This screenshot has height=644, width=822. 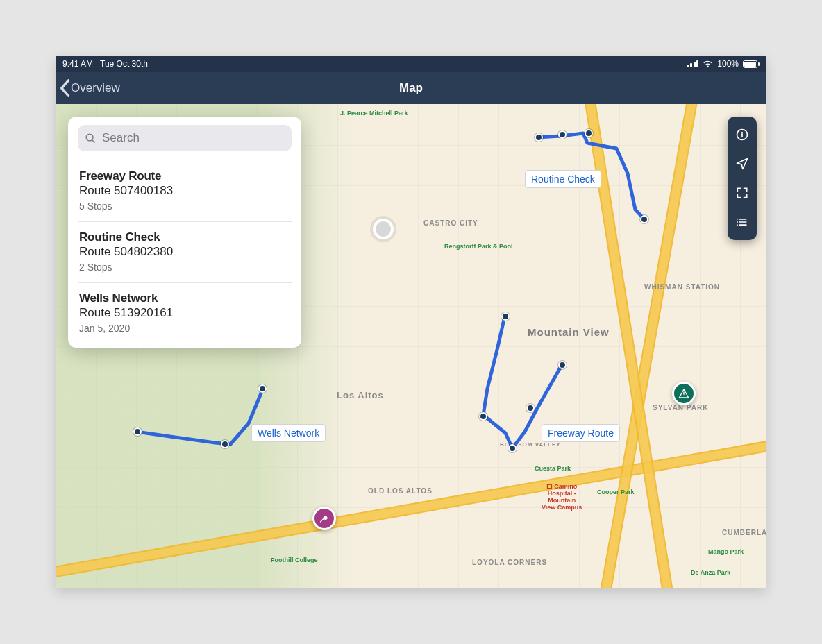 What do you see at coordinates (693, 64) in the screenshot?
I see `cell-signal-icon` at bounding box center [693, 64].